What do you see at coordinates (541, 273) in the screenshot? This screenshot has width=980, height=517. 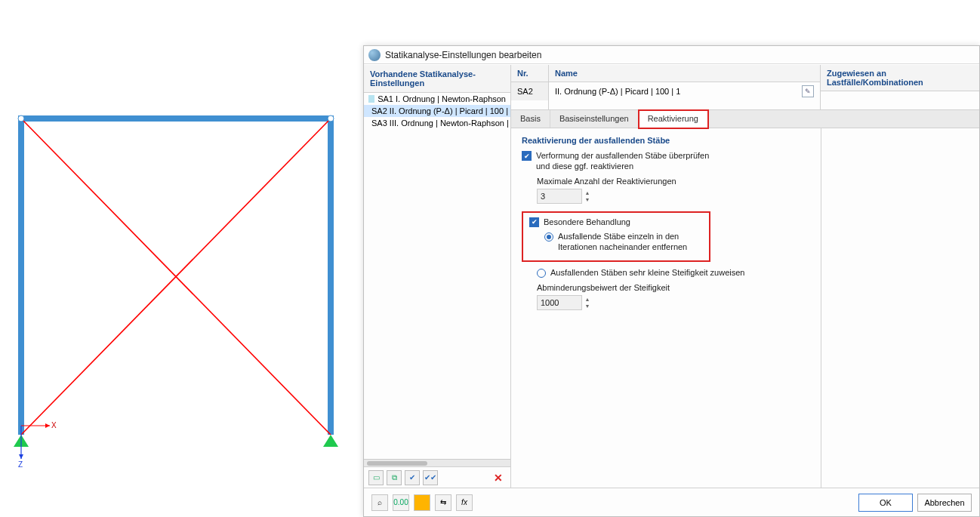 I see `radio-small-stiffness` at bounding box center [541, 273].